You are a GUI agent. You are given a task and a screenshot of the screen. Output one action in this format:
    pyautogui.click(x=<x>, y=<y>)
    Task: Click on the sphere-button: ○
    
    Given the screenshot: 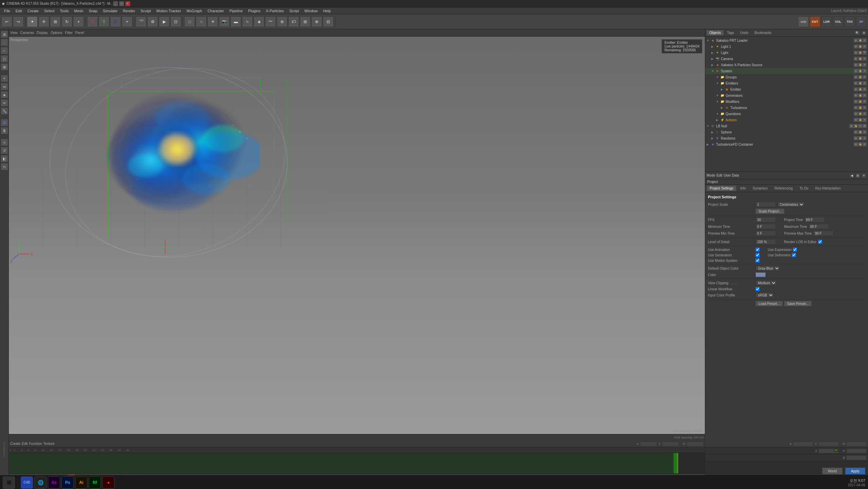 What is the action you would take?
    pyautogui.click(x=201, y=22)
    